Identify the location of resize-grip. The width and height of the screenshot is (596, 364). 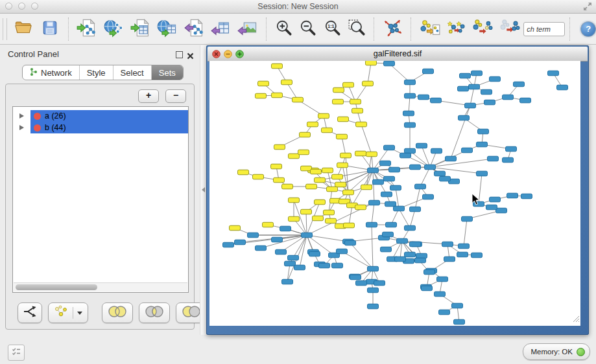
(575, 319).